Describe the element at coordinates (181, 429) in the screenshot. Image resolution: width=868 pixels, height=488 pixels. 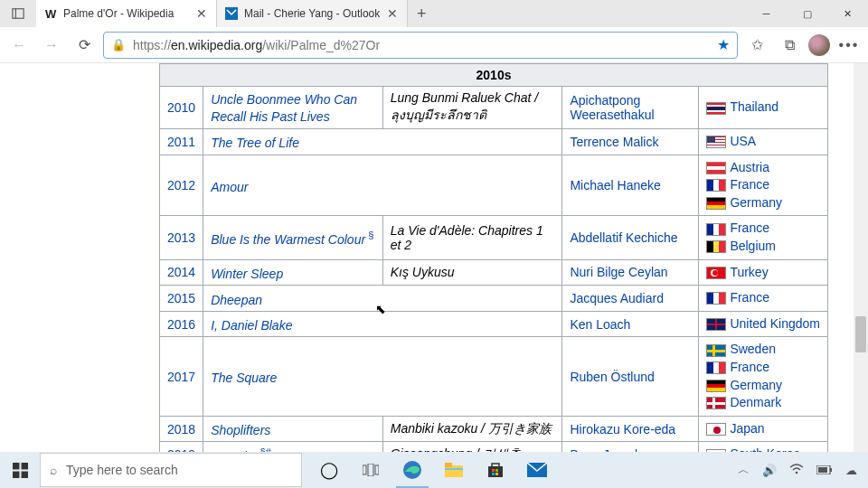
I see `year-link: 2018` at that location.